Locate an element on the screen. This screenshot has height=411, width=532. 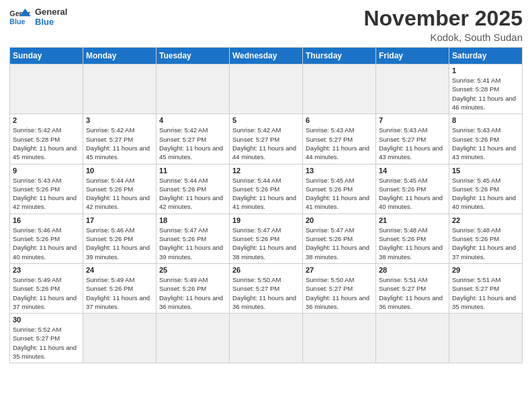
weekday-header-saturday: Saturday is located at coordinates (486, 56).